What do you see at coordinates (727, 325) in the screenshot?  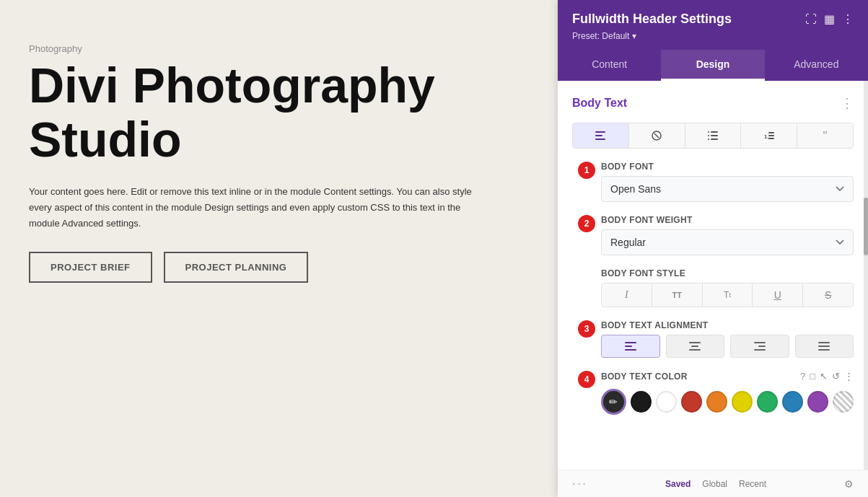 I see `body-text-alignment-label: Body Text Alignment` at bounding box center [727, 325].